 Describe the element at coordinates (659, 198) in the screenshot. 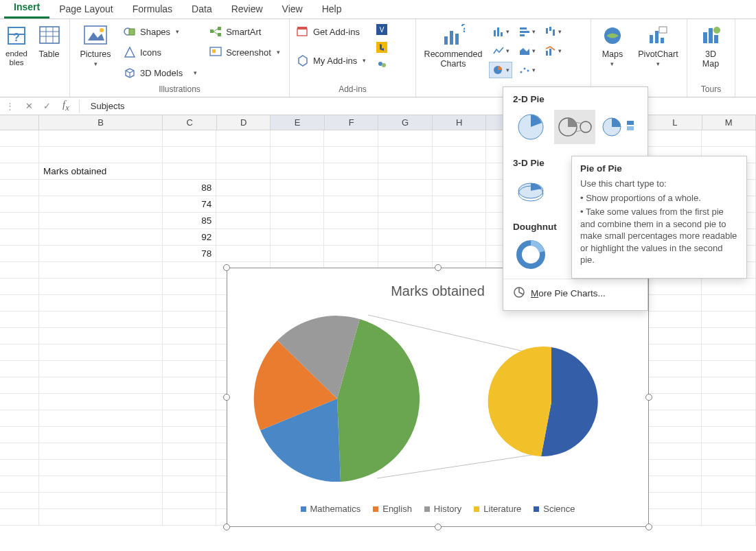

I see `tooltip-bullet: • Show proportions of a whole.` at that location.